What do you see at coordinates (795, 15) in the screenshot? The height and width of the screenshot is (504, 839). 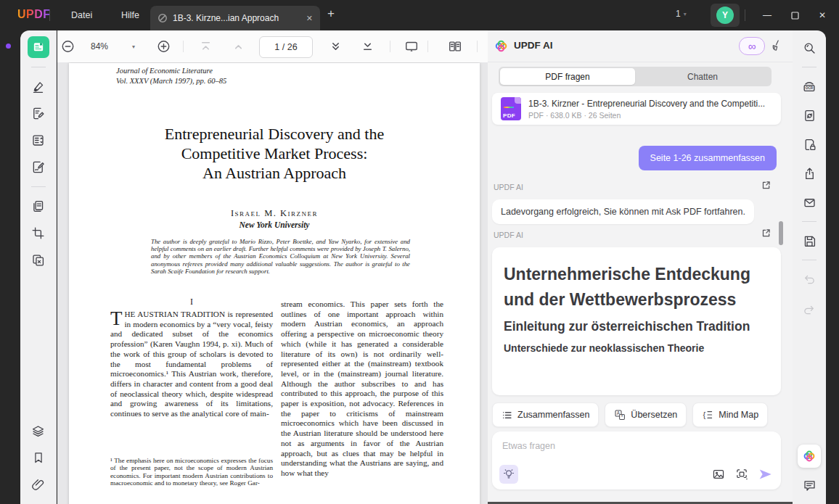 I see `maximize-button` at bounding box center [795, 15].